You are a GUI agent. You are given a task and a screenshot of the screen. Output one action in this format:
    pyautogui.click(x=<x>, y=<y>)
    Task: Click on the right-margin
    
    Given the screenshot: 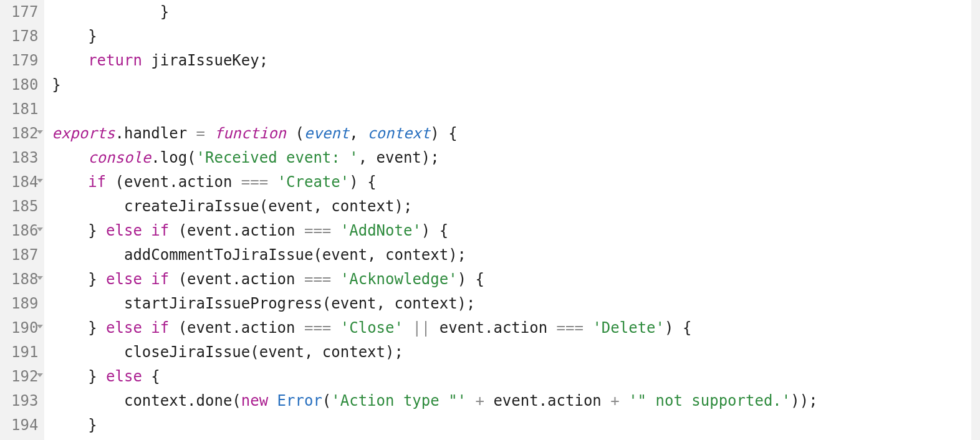 What is the action you would take?
    pyautogui.click(x=976, y=220)
    